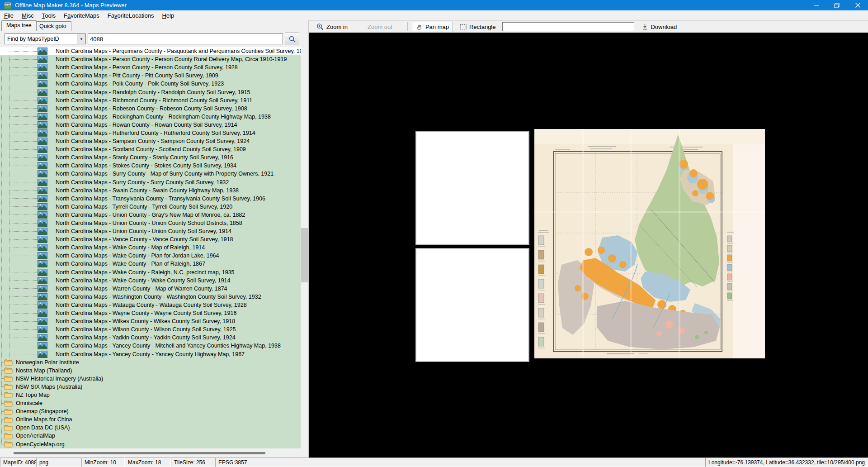 The image size is (868, 467). I want to click on tree-vertical-scrollbar, so click(305, 248).